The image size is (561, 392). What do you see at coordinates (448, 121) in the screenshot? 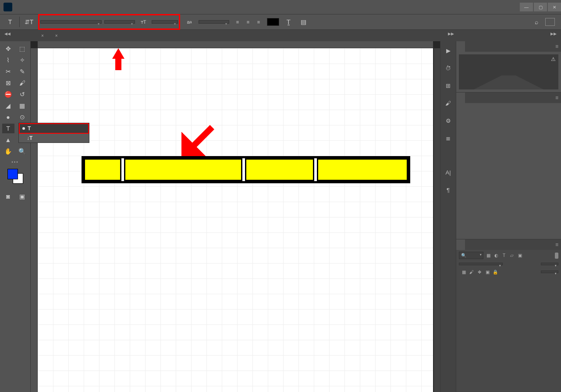
I see `adjustments-icon: ⚙` at bounding box center [448, 121].